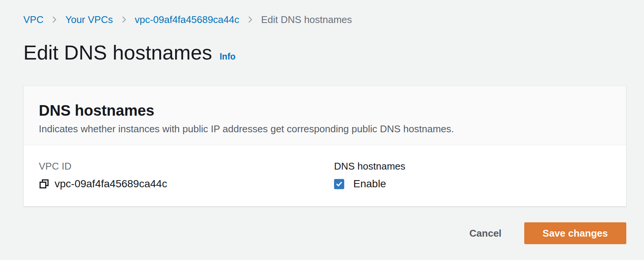 This screenshot has width=644, height=260. What do you see at coordinates (227, 57) in the screenshot?
I see `info-link: Info` at bounding box center [227, 57].